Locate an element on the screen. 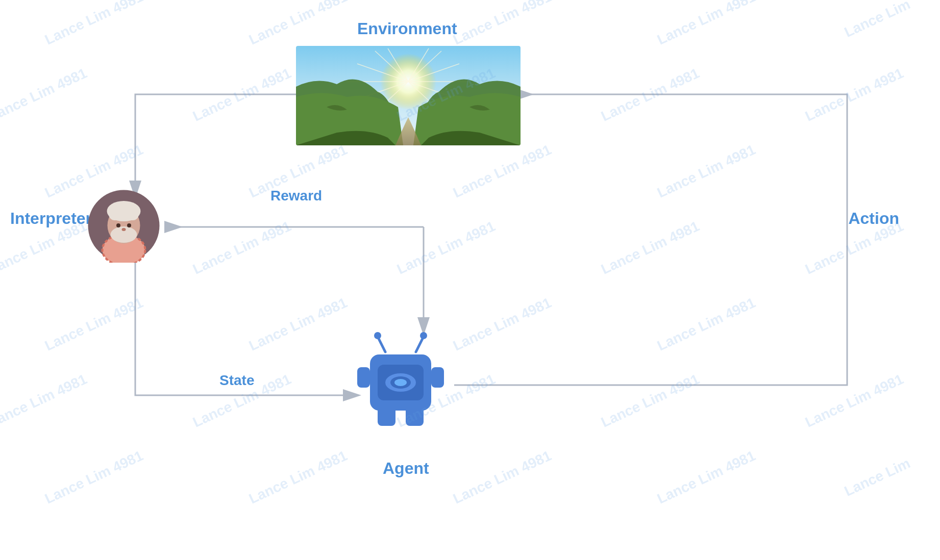 The image size is (940, 560). state-label: State is located at coordinates (237, 380).